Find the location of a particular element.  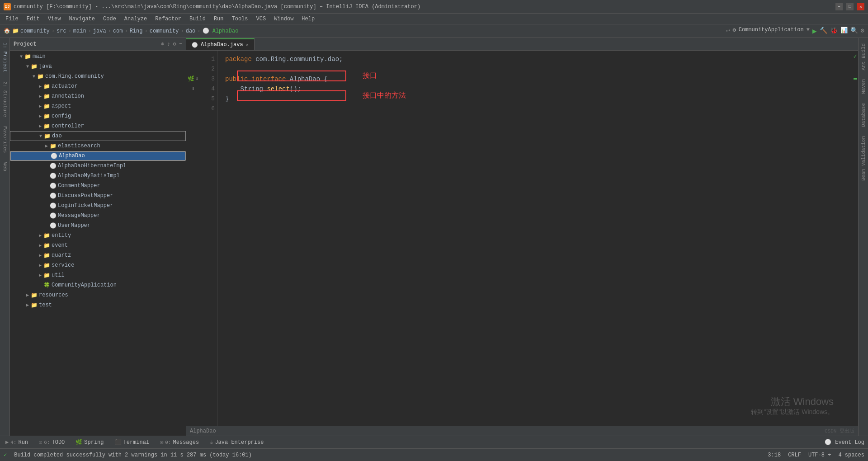

left-sidebar: 1: Project 2: Structure Favorites Web is located at coordinates (5, 237).